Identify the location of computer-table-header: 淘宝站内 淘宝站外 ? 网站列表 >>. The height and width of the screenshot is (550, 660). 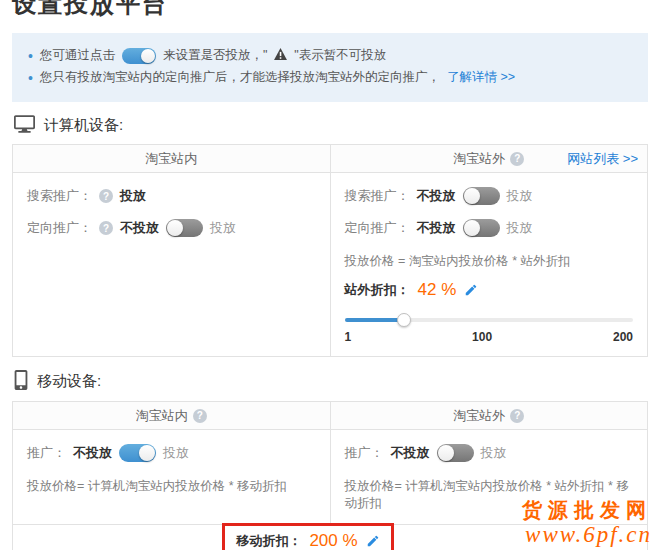
(330, 159).